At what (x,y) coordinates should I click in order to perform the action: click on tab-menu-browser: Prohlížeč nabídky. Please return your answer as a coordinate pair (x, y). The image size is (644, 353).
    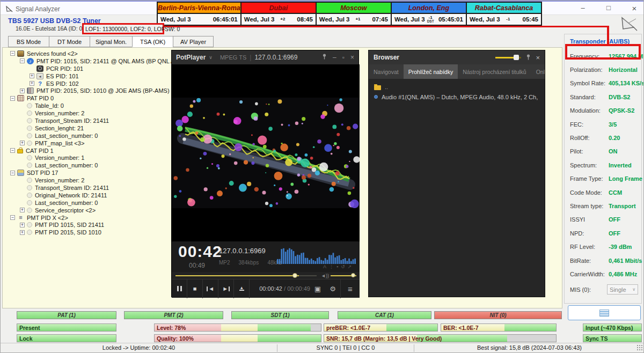
    Looking at the image, I should click on (430, 72).